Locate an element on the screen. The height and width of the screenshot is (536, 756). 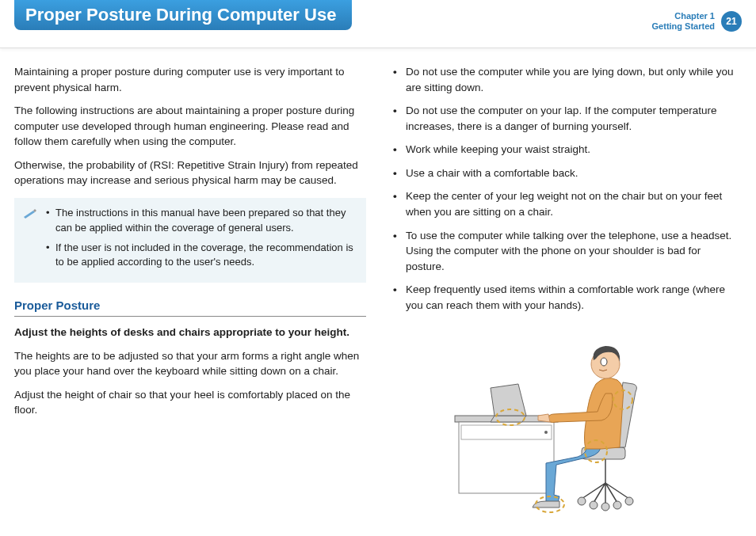
list-item: Keep the center of your leg weight not o… is located at coordinates (566, 204).